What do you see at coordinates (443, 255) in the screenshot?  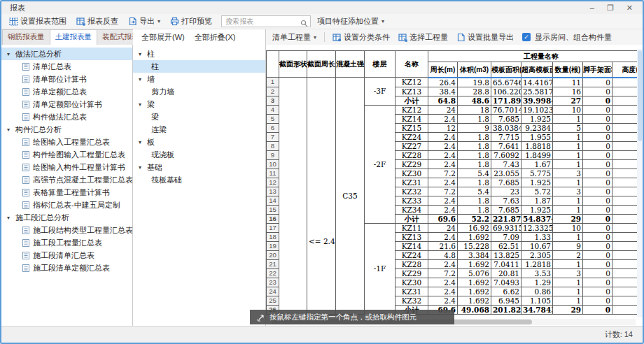 I see `value-cell: 4.8` at bounding box center [443, 255].